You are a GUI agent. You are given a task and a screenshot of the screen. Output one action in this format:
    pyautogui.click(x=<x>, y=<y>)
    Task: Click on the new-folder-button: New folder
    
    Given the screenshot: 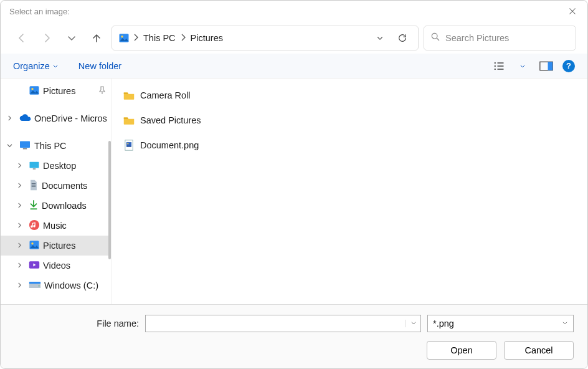 What is the action you would take?
    pyautogui.click(x=100, y=66)
    